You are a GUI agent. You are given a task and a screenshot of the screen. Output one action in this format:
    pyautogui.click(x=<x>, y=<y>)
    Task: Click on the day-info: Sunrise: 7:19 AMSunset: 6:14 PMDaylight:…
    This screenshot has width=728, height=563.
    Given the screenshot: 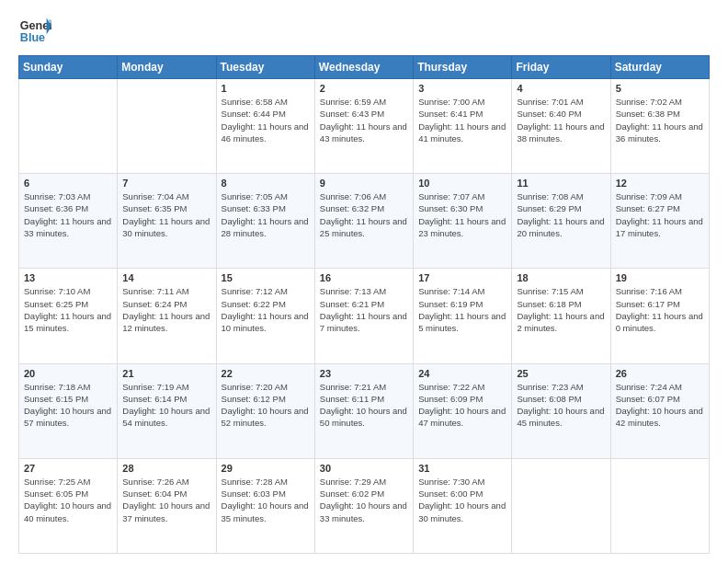 What is the action you would take?
    pyautogui.click(x=166, y=405)
    